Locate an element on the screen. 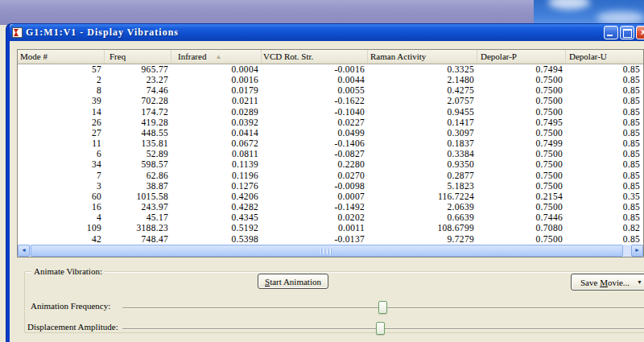 The height and width of the screenshot is (342, 644). table-row: 26419.280.03920.02270.14170.74950.85 is located at coordinates (330, 122).